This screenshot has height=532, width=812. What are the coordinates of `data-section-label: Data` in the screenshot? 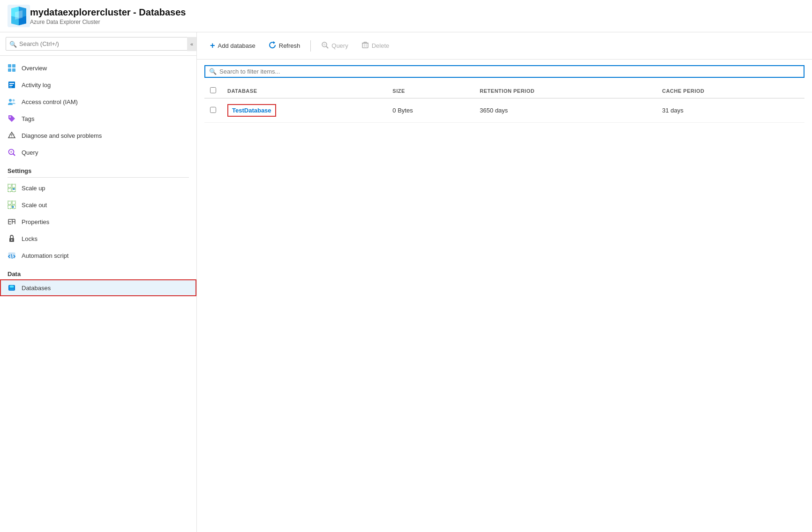 It's located at (14, 274).